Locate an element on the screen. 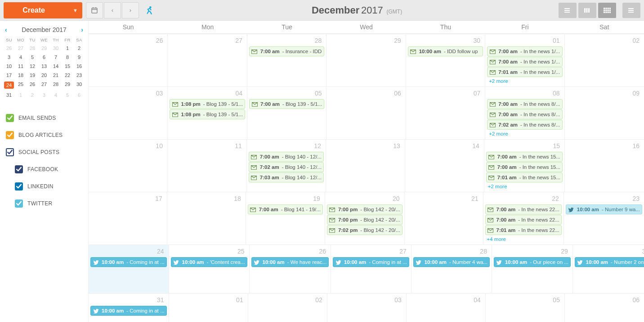 The image size is (644, 322). calendar-event: 7:02 am - In the news 8/... is located at coordinates (524, 125).